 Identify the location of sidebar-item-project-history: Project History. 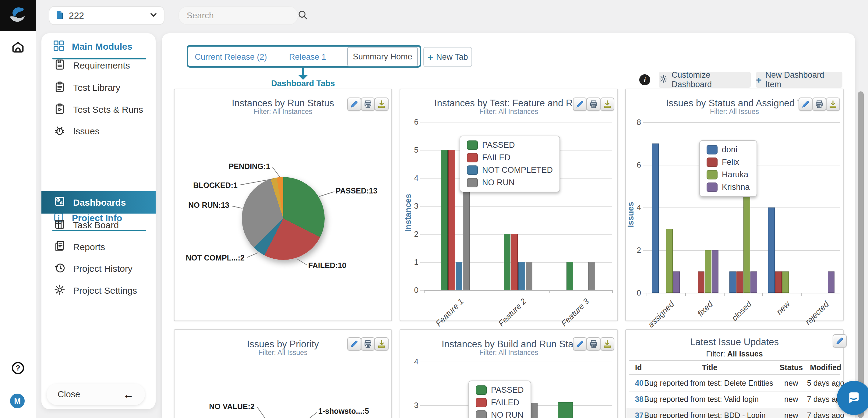
(98, 269).